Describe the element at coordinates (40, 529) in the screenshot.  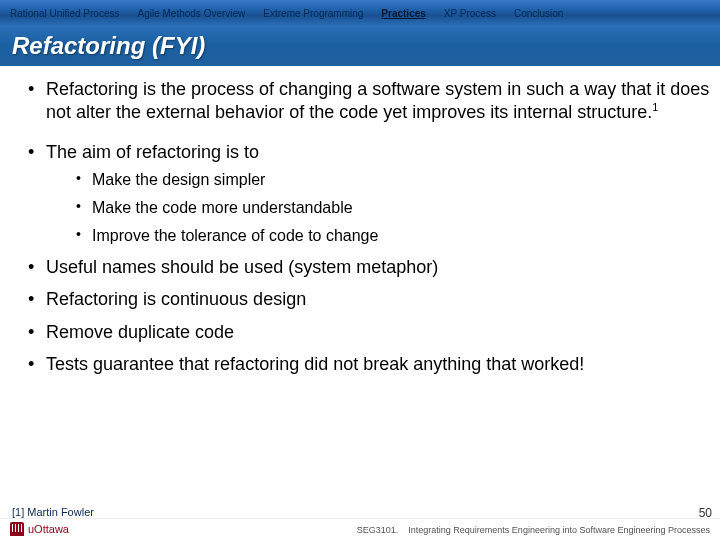
I see `uottawa-logo: uOttawa` at that location.